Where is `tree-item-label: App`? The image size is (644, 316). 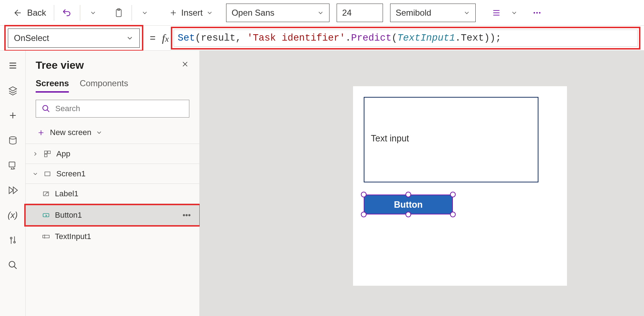 tree-item-label: App is located at coordinates (63, 154).